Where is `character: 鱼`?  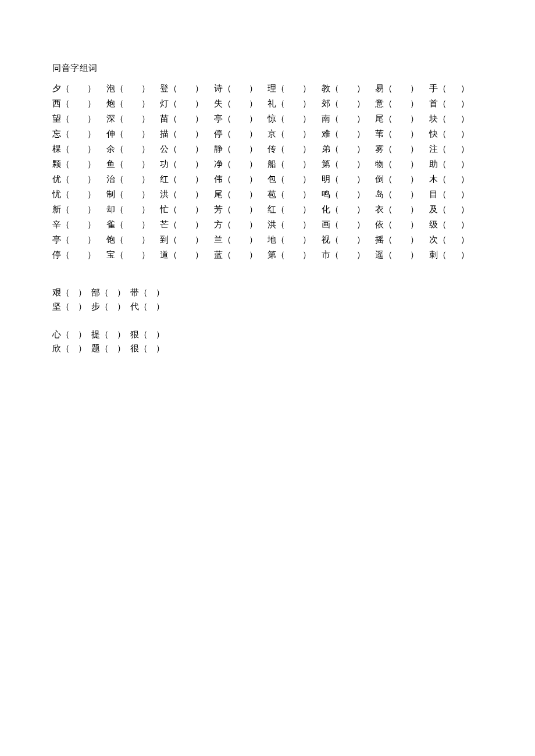
character: 鱼 is located at coordinates (110, 164).